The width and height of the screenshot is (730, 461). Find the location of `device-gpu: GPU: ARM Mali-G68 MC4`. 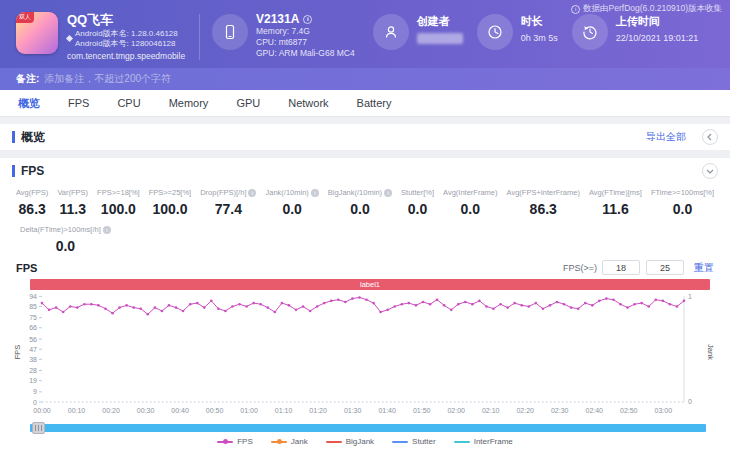

device-gpu: GPU: ARM Mali-G68 MC4 is located at coordinates (306, 54).